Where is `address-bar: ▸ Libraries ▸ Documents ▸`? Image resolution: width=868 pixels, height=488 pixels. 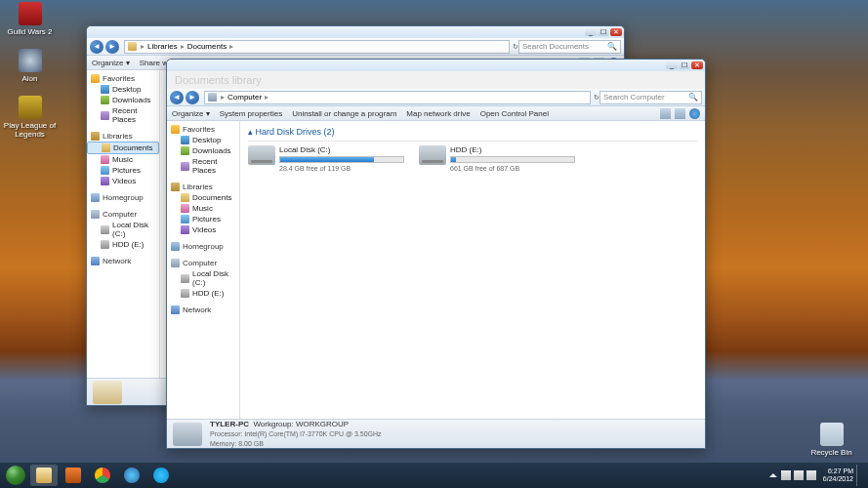 address-bar: ▸ Libraries ▸ Documents ▸ is located at coordinates (316, 47).